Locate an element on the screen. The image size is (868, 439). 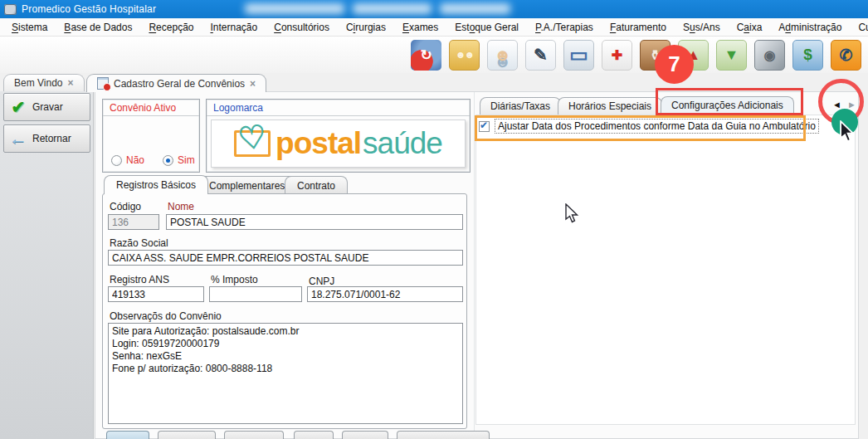
tab-label: Diárias/Taxas is located at coordinates (520, 106).